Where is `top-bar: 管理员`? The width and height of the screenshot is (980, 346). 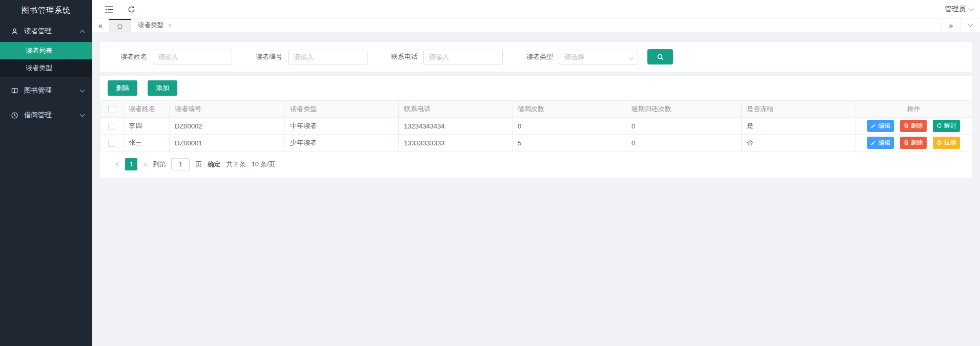 top-bar: 管理员 is located at coordinates (536, 9).